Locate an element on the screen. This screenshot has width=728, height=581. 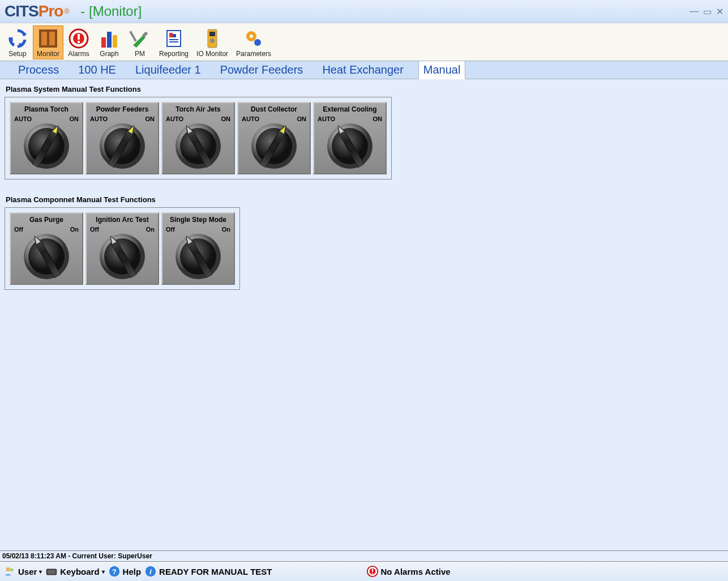
toolbar-pm: PM is located at coordinates (140, 42).